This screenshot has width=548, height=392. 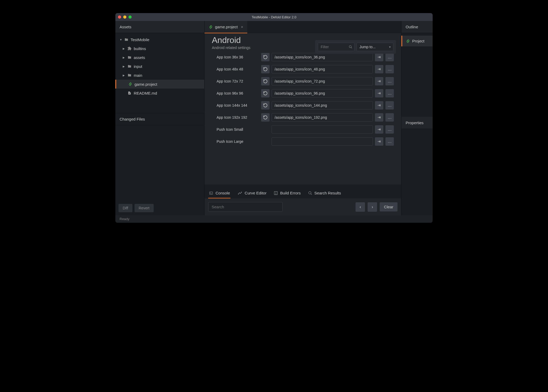 I want to click on titlebar: TestMobile - Defold Editor 2.0, so click(x=274, y=17).